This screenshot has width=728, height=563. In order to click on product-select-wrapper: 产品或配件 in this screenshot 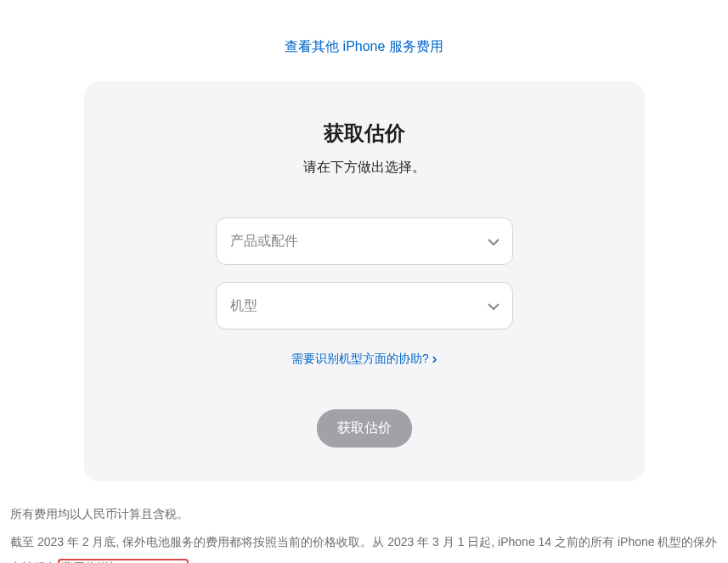, I will do `click(364, 241)`.